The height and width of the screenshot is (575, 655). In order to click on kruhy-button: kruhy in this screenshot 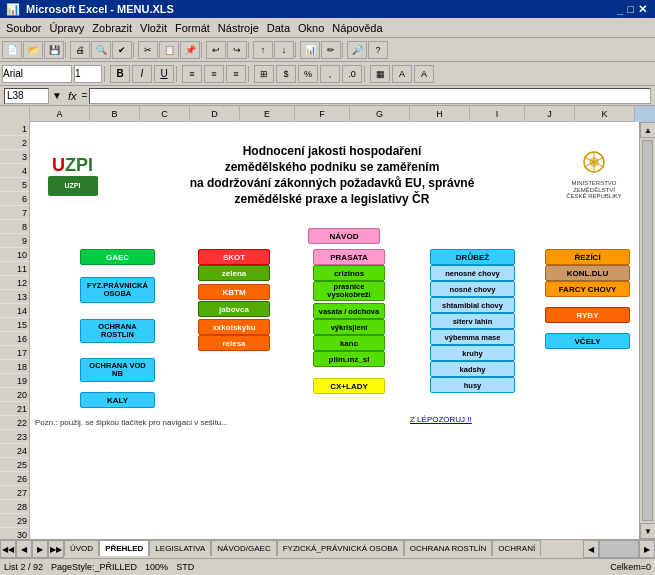, I will do `click(472, 353)`.